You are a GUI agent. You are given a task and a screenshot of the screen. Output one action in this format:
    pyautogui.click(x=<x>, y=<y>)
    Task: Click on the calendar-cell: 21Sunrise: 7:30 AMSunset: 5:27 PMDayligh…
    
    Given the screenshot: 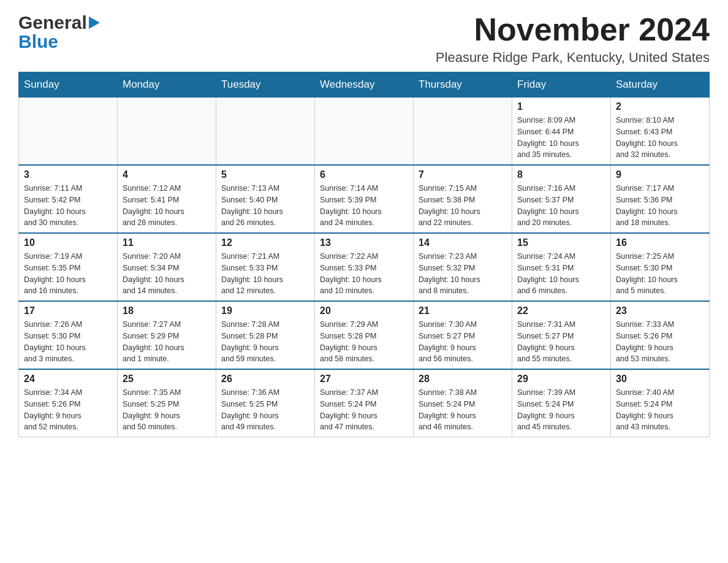 What is the action you would take?
    pyautogui.click(x=463, y=335)
    